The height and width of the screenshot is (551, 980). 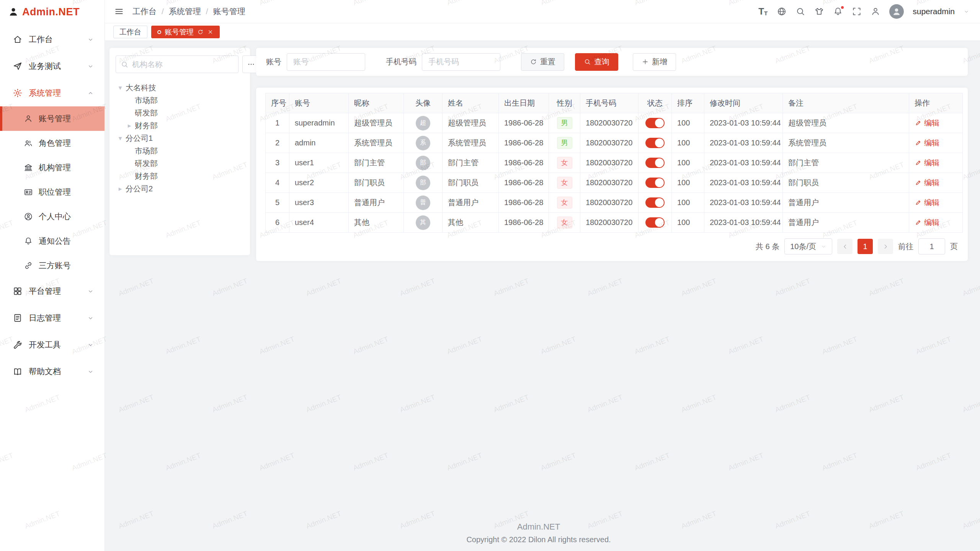 What do you see at coordinates (52, 93) in the screenshot?
I see `sidebar-item-system-mgmt: 系统管理` at bounding box center [52, 93].